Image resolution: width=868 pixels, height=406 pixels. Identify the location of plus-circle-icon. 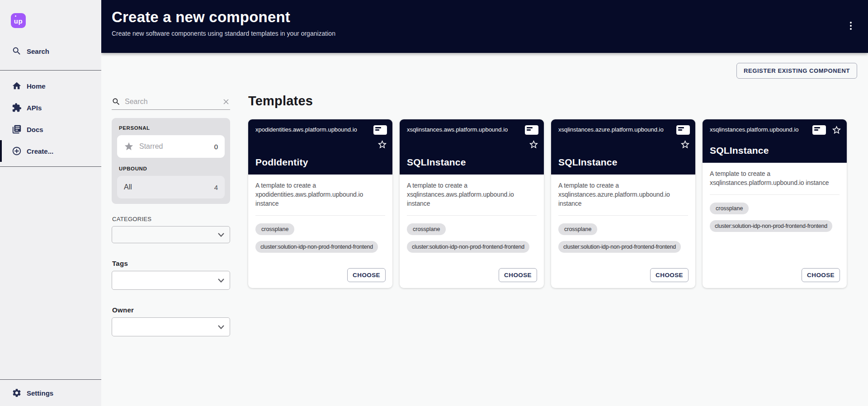
(17, 151).